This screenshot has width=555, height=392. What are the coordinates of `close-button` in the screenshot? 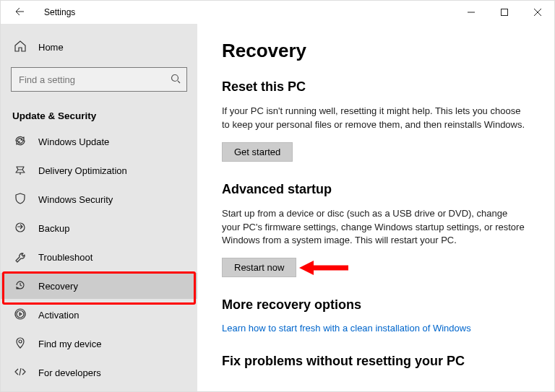 It's located at (538, 12).